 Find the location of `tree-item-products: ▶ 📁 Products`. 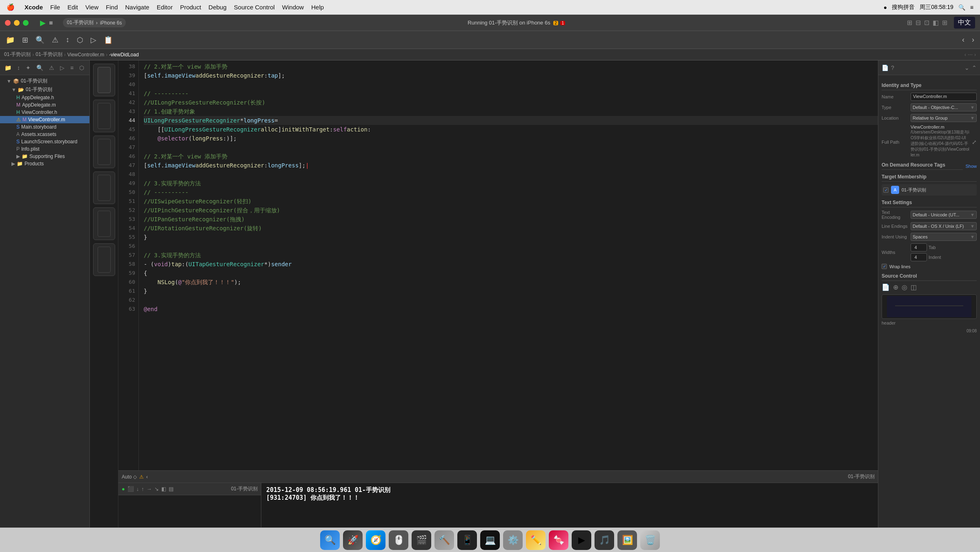

tree-item-products: ▶ 📁 Products is located at coordinates (45, 164).